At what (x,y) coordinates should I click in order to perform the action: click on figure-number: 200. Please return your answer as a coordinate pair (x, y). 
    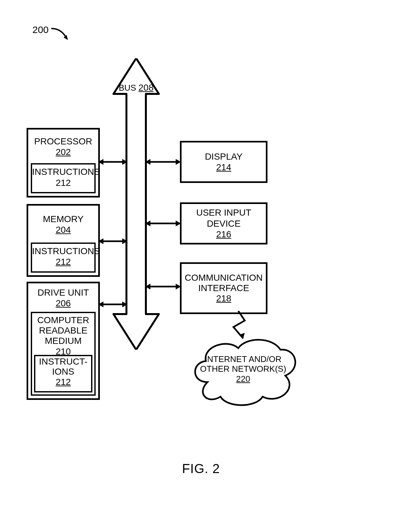
    Looking at the image, I should click on (41, 30).